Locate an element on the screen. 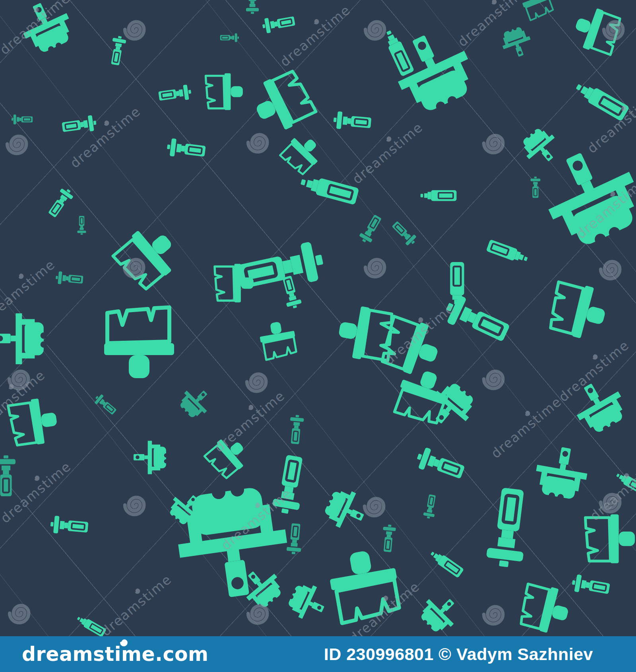 The height and width of the screenshot is (672, 636). watermark-footer-bar: dreamstime.com ID 230996801 © Vadym Sazh… is located at coordinates (318, 654).